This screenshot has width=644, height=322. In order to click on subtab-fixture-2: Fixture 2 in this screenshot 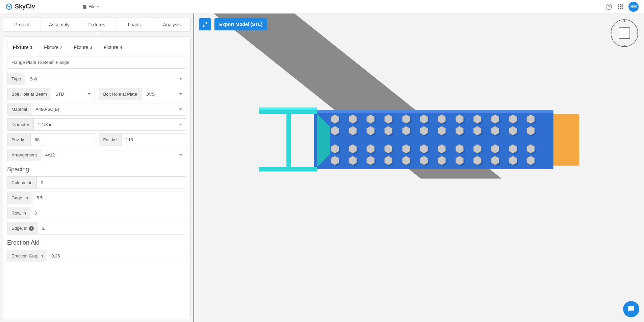, I will do `click(53, 47)`.